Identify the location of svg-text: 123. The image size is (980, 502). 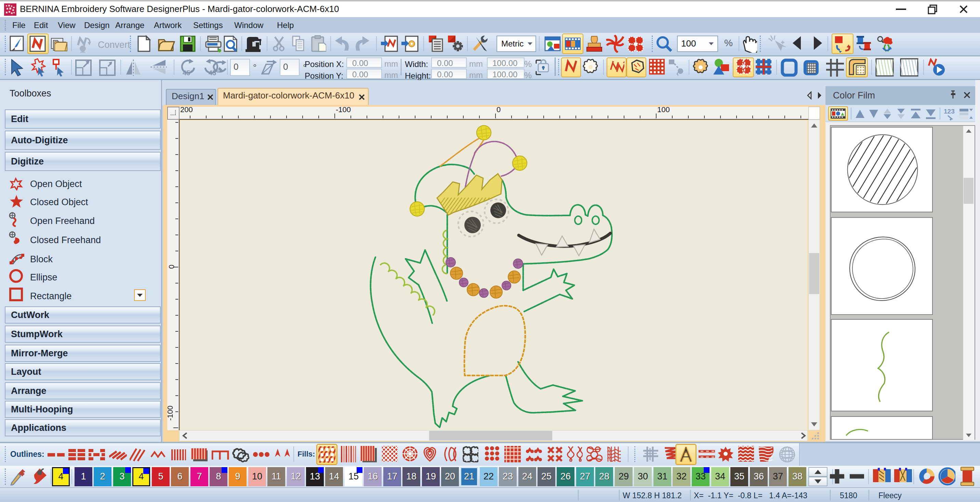
(949, 111).